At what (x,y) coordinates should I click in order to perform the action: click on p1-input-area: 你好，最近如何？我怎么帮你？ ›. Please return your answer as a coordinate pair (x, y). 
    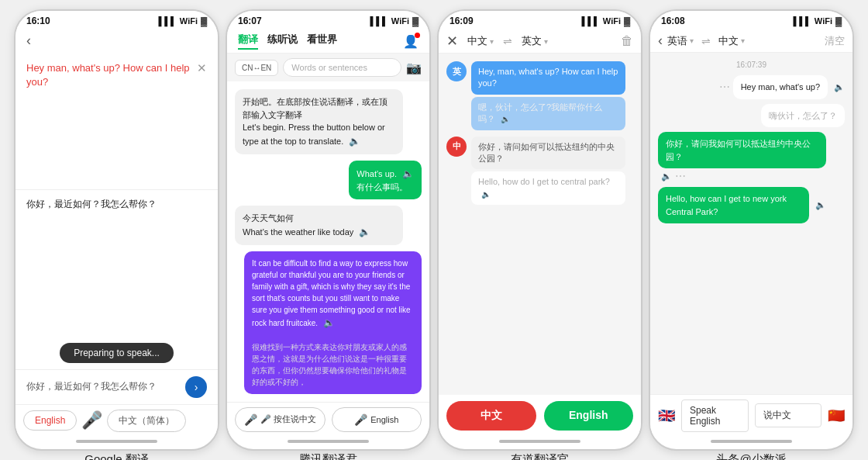
    Looking at the image, I should click on (116, 386).